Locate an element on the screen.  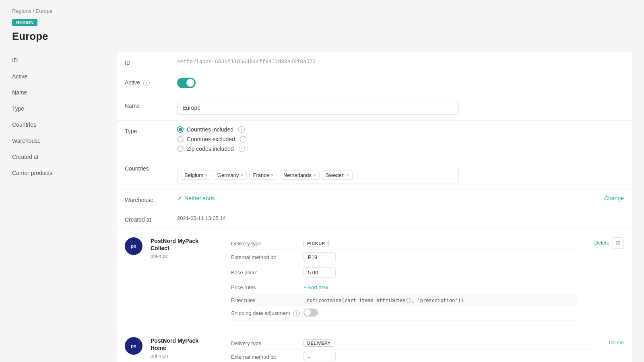
created-value: 2021-05-11 13:05:14 is located at coordinates (400, 218).